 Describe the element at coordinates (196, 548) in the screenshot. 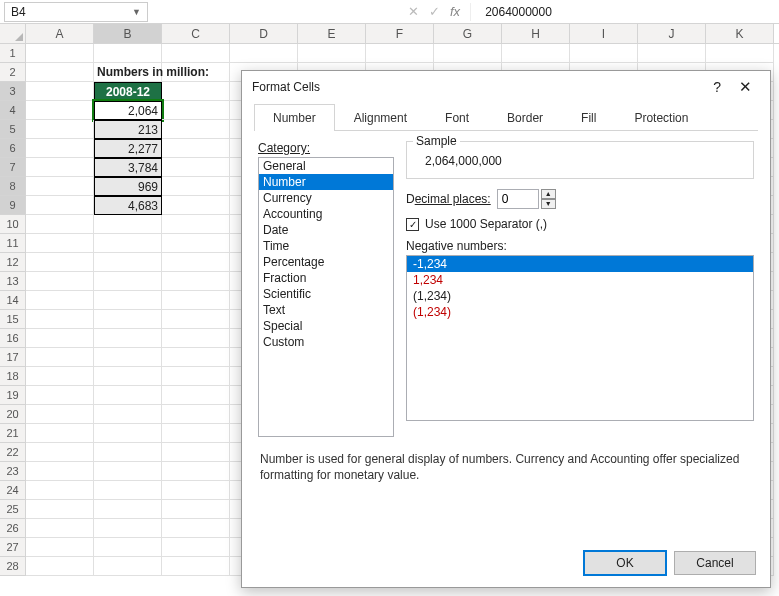

I see `cell-C27` at that location.